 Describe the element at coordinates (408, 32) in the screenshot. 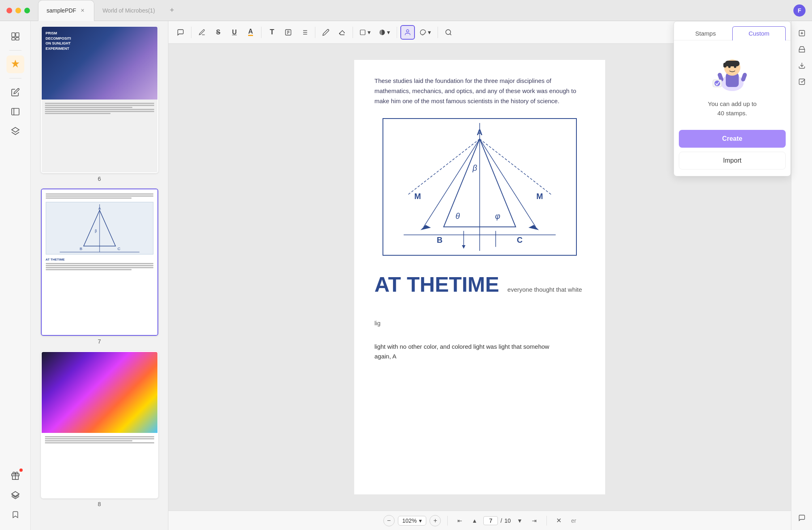

I see `user-button` at that location.